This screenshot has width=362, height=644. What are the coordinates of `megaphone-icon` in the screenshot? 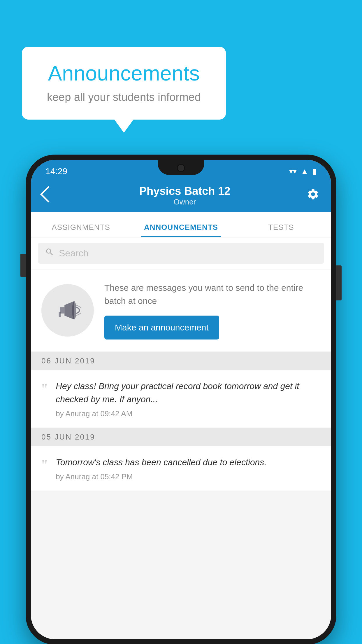 It's located at (68, 310).